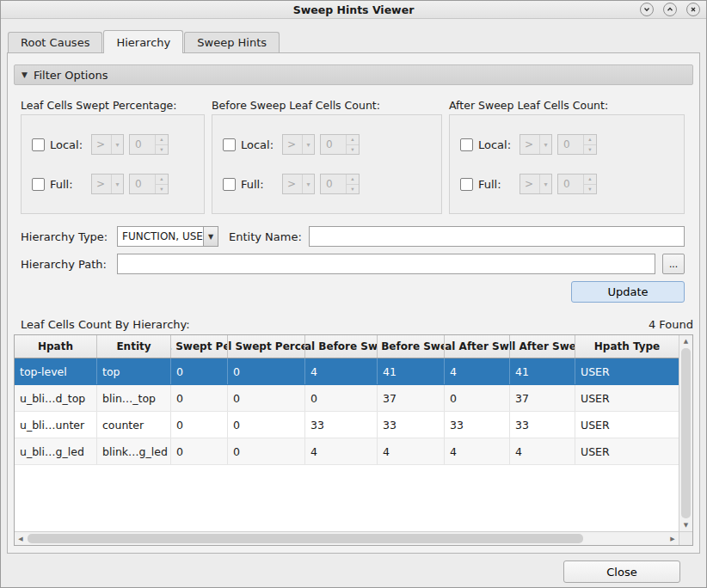 Image resolution: width=707 pixels, height=588 pixels. Describe the element at coordinates (305, 538) in the screenshot. I see `horizontal-scroll-handle` at that location.